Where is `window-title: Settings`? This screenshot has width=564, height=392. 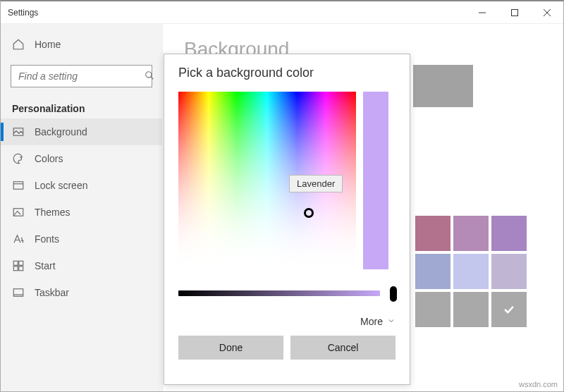 window-title: Settings is located at coordinates (23, 13).